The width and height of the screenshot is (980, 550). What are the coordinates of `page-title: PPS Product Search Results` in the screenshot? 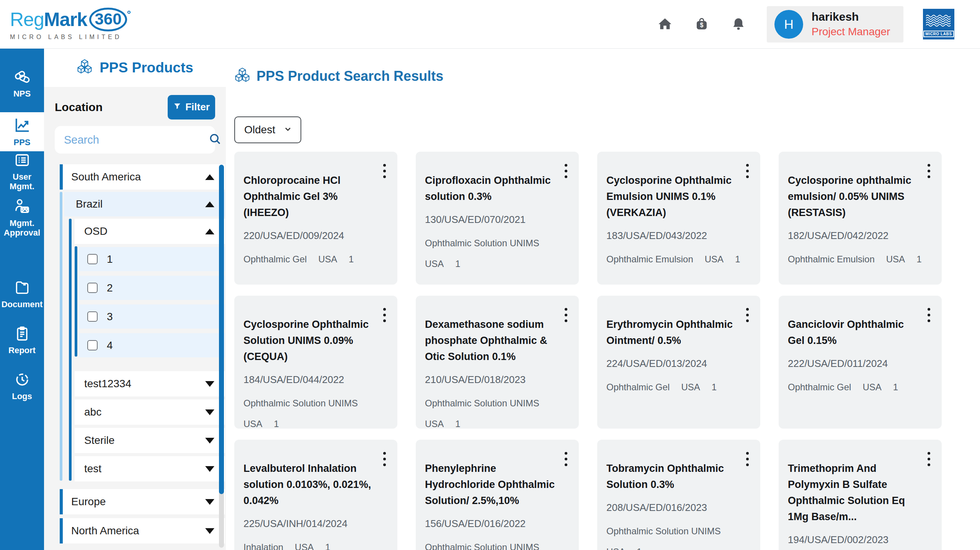 It's located at (350, 76).